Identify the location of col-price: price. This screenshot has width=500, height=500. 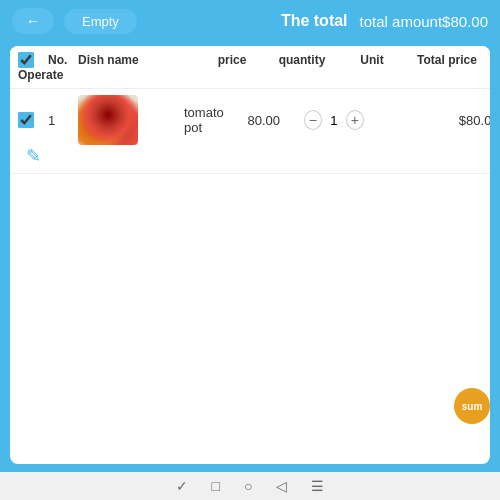
(232, 60).